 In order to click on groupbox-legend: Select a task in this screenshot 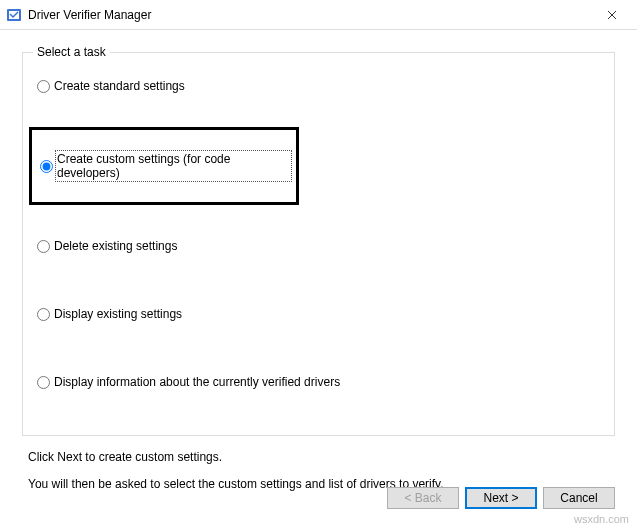, I will do `click(72, 52)`.